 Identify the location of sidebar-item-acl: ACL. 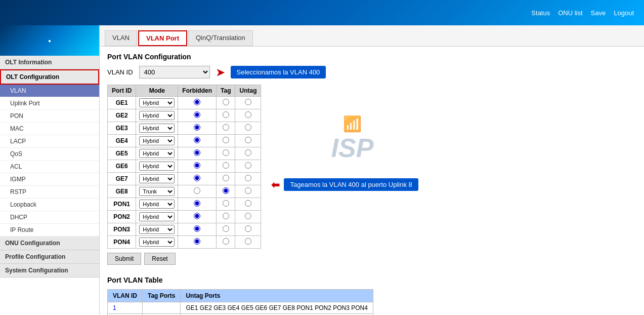
(50, 167).